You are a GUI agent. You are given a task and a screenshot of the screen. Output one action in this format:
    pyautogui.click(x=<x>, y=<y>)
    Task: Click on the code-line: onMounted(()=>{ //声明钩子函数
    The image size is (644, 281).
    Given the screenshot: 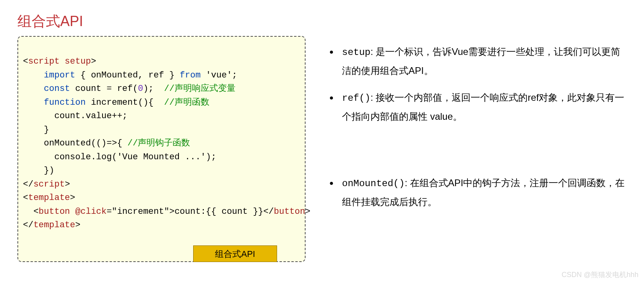 What is the action you would take?
    pyautogui.click(x=106, y=143)
    